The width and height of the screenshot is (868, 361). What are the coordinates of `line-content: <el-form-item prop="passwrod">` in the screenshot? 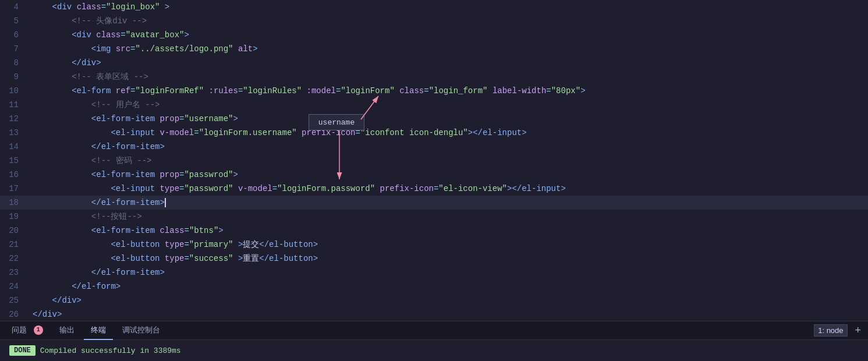 It's located at (448, 175).